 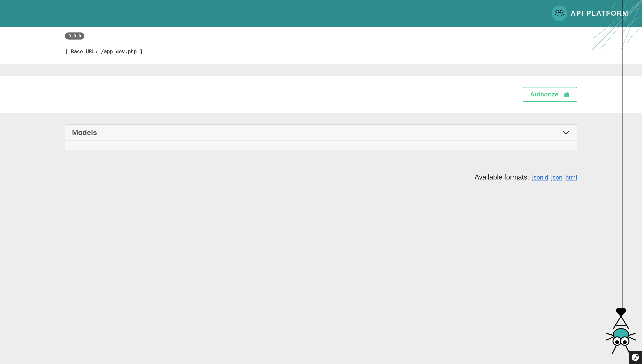 What do you see at coordinates (502, 177) in the screenshot?
I see `formats-label: Available formats:` at bounding box center [502, 177].